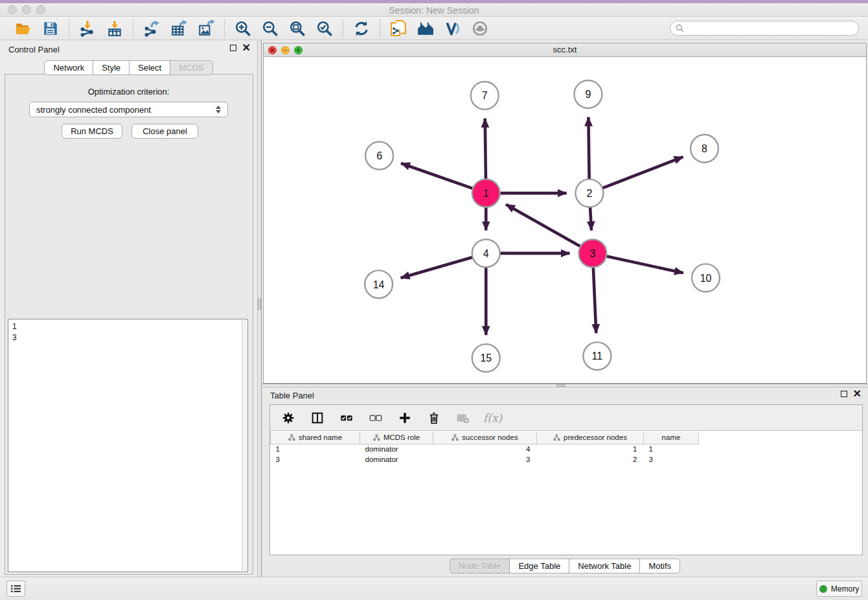 The image size is (868, 600). I want to click on memory-button: Memory, so click(839, 588).